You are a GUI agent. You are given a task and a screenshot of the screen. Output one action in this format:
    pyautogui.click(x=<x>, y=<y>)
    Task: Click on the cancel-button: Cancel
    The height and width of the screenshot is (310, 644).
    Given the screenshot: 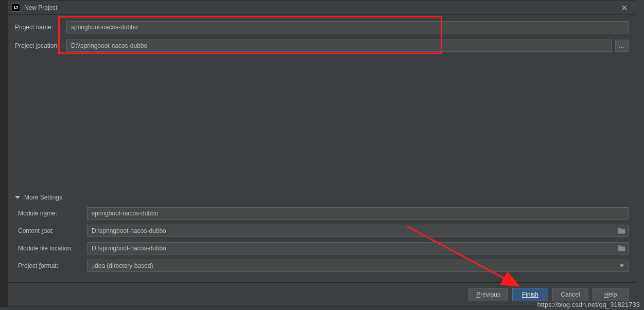 What is the action you would take?
    pyautogui.click(x=570, y=295)
    